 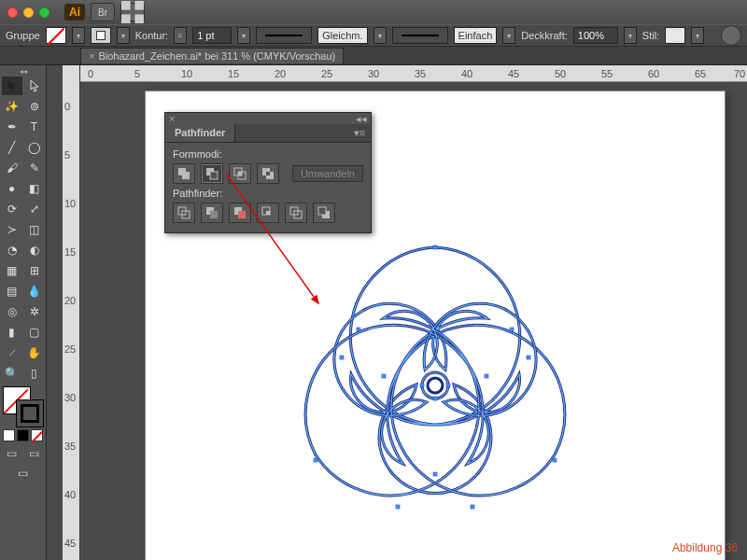 What do you see at coordinates (35, 230) in the screenshot?
I see `free-transform-tool: ◫` at bounding box center [35, 230].